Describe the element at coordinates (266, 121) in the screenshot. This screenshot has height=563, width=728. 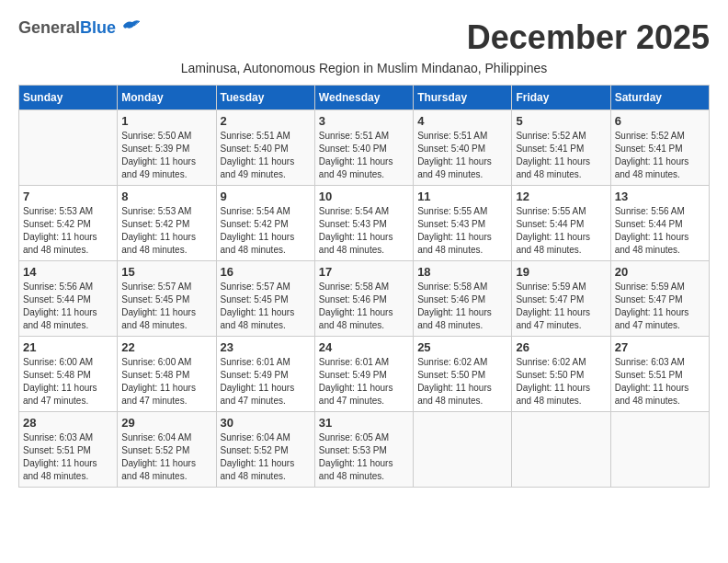
I see `day-number: 2` at that location.